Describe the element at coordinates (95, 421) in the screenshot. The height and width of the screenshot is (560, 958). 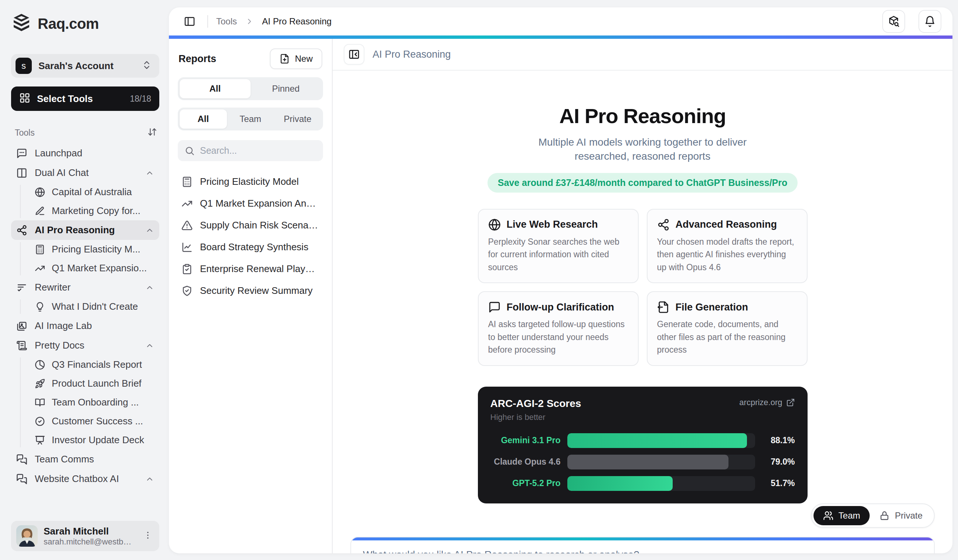
I see `sidebar-subitem-customer-success: Customer Success ...` at that location.